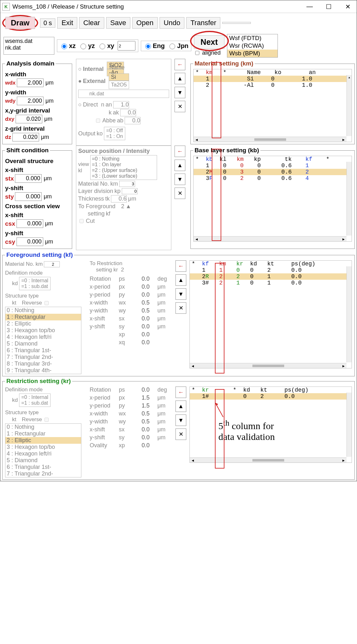 This screenshot has height=644, width=357. What do you see at coordinates (28, 179) in the screenshot?
I see `stx-input` at bounding box center [28, 179].